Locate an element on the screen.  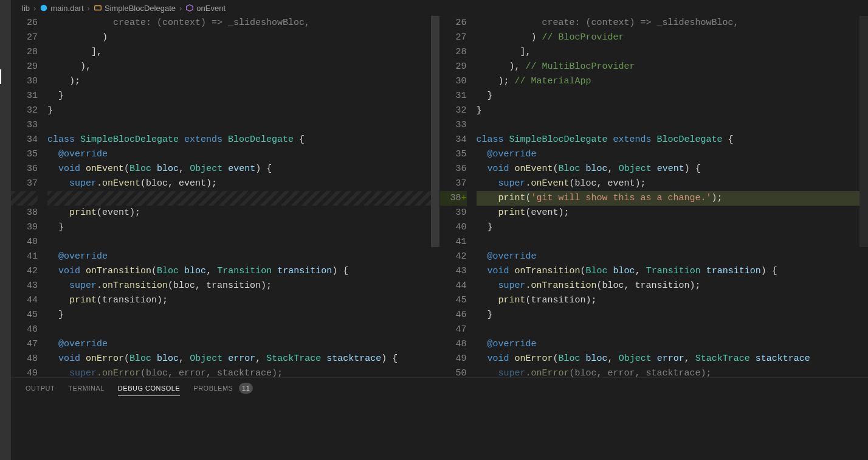
code-line: ) is located at coordinates (243, 38).